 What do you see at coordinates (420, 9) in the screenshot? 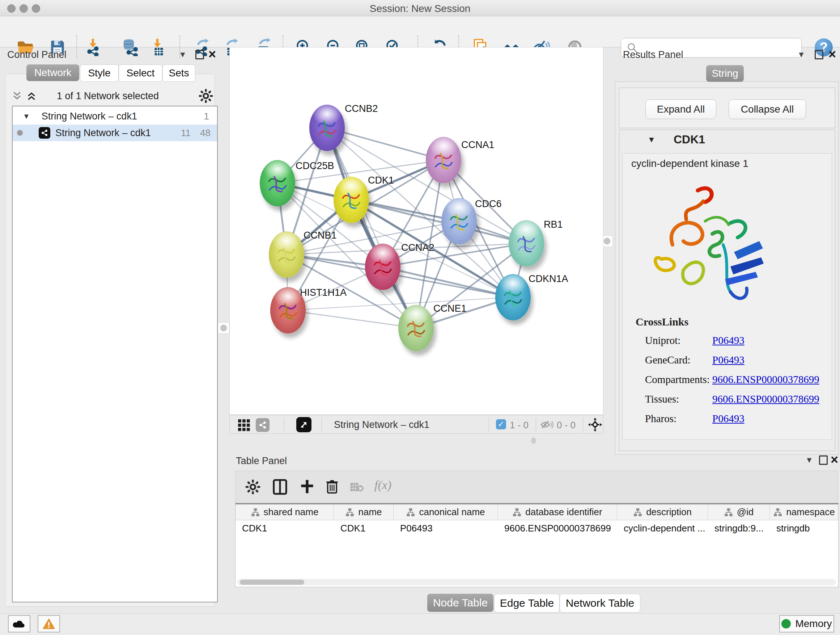
I see `window-title: Session: New Session` at bounding box center [420, 9].